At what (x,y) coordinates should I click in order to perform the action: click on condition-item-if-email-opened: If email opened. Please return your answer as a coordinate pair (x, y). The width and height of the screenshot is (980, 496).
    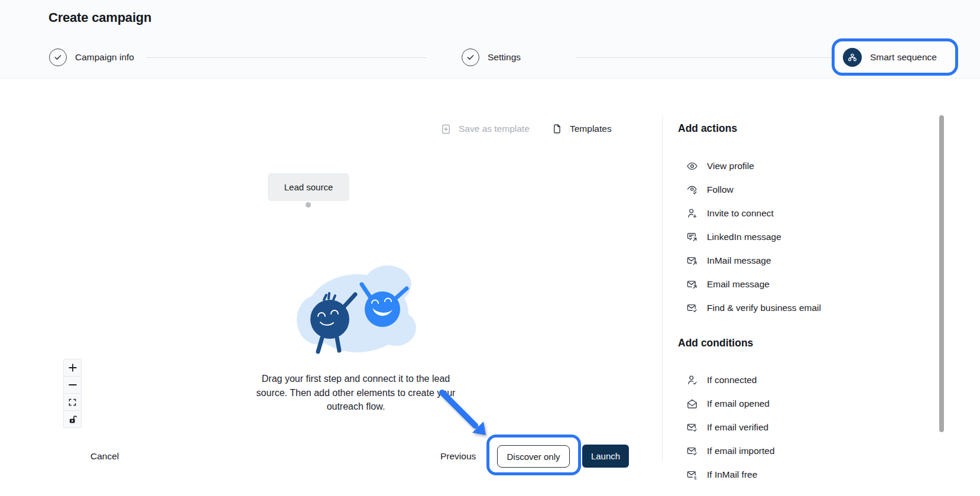
    Looking at the image, I should click on (731, 404).